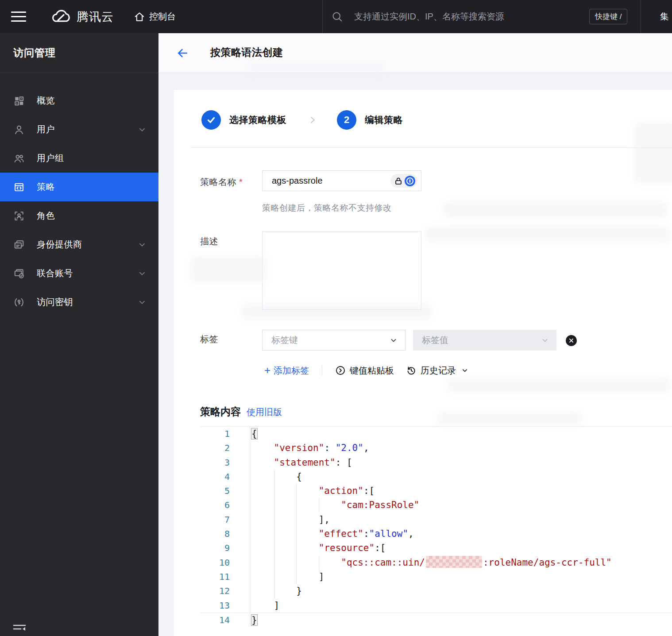 Image resolution: width=672 pixels, height=636 pixels. I want to click on code-line: 6 "cam:PassRole", so click(436, 505).